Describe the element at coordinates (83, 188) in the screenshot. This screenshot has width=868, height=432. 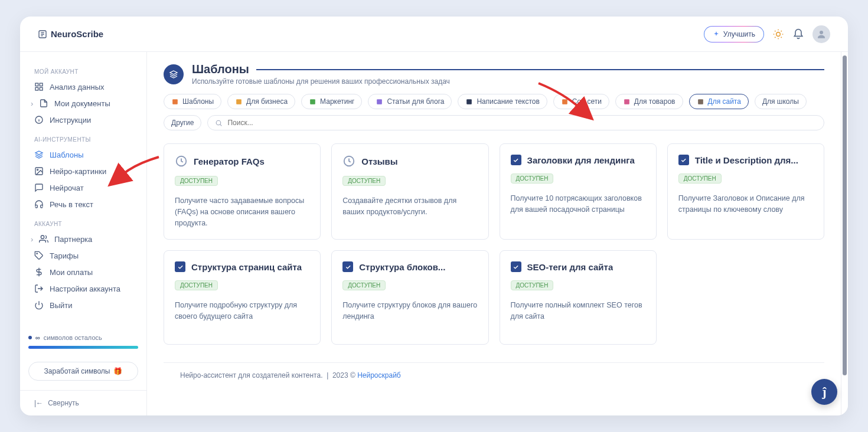
I see `sidebar-item: Нейрочат` at that location.